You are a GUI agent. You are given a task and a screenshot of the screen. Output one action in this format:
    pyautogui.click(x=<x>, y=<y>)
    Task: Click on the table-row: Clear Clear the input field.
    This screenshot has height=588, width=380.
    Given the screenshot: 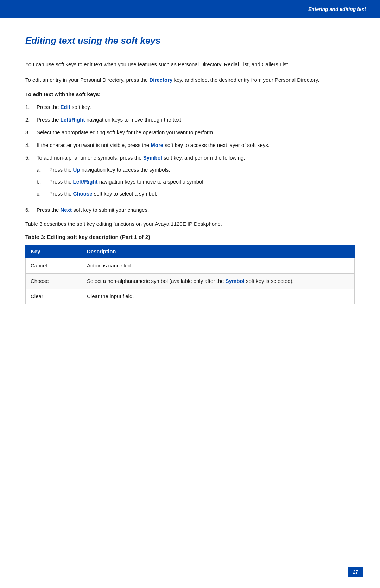 What is the action you would take?
    pyautogui.click(x=190, y=297)
    